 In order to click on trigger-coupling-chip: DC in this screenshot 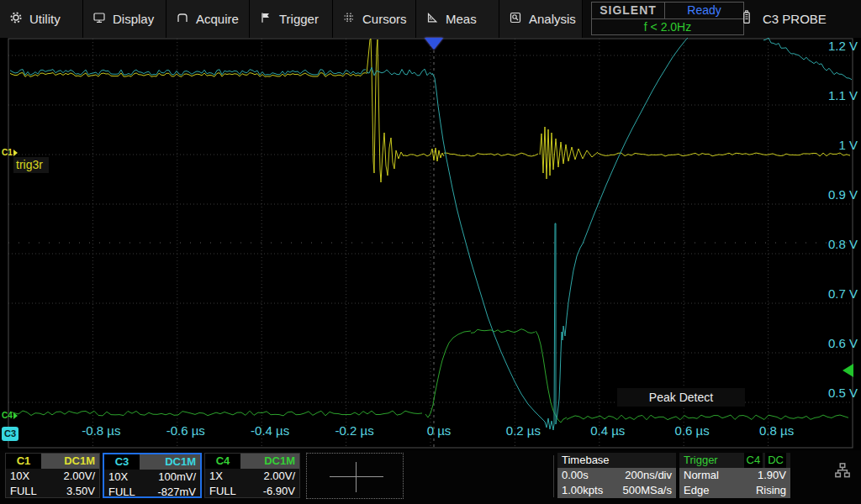, I will do `click(775, 460)`.